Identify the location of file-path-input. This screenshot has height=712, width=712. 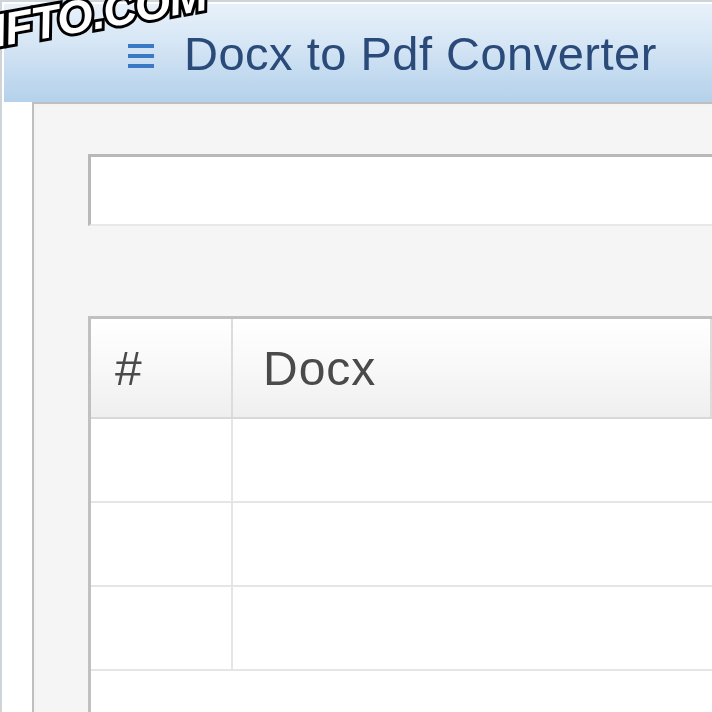
(400, 190).